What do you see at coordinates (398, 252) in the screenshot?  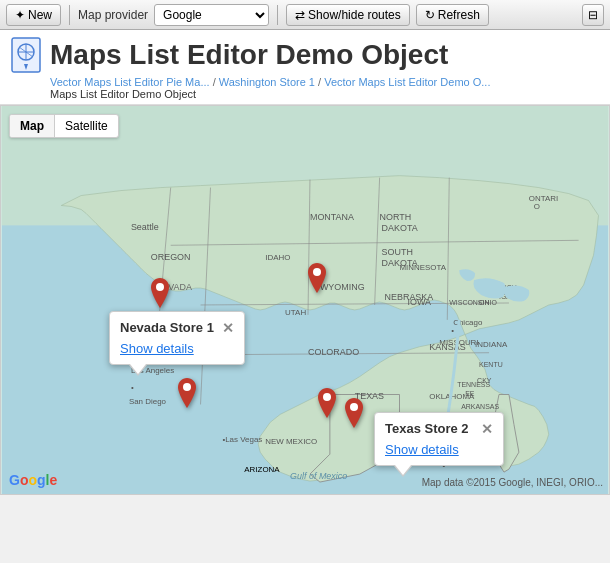 I see `svg-text: SOUTH` at bounding box center [398, 252].